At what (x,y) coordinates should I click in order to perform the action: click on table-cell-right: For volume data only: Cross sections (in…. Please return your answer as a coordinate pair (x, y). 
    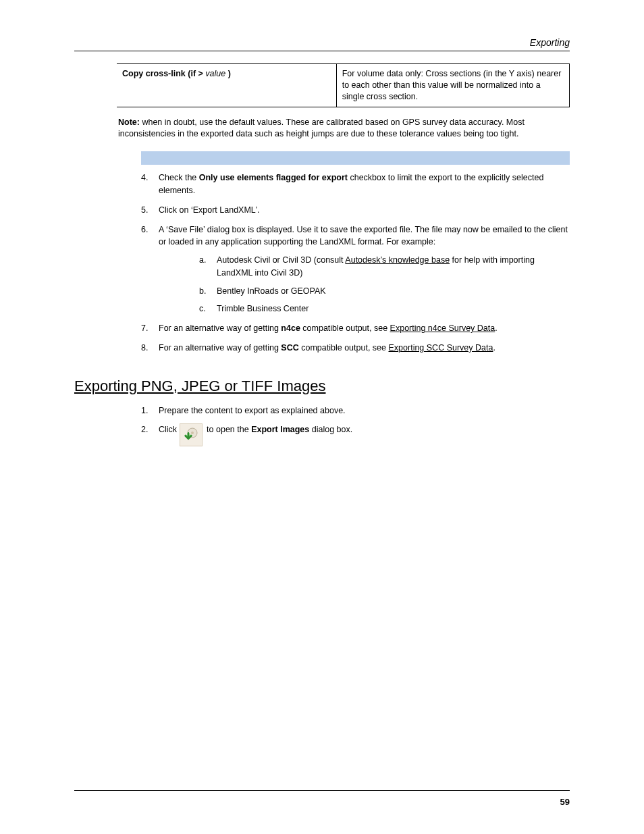
    Looking at the image, I should click on (452, 86).